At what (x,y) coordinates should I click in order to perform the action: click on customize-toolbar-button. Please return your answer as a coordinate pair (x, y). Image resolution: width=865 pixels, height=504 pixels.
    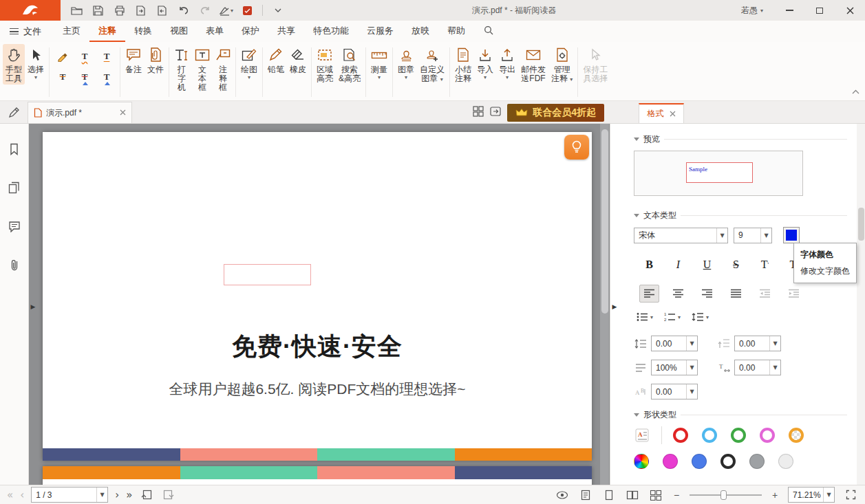
    Looking at the image, I should click on (278, 10).